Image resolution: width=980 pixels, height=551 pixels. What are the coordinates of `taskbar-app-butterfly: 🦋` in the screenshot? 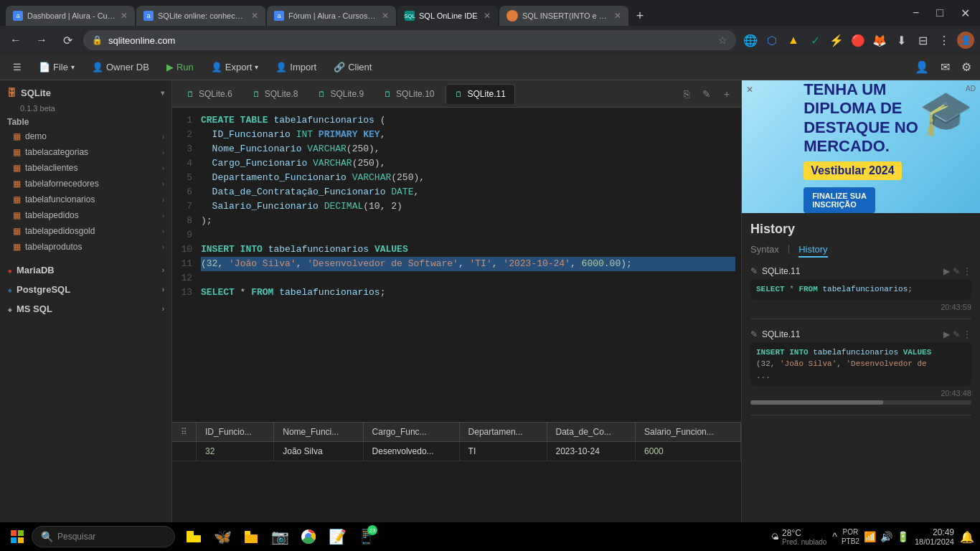 It's located at (222, 537).